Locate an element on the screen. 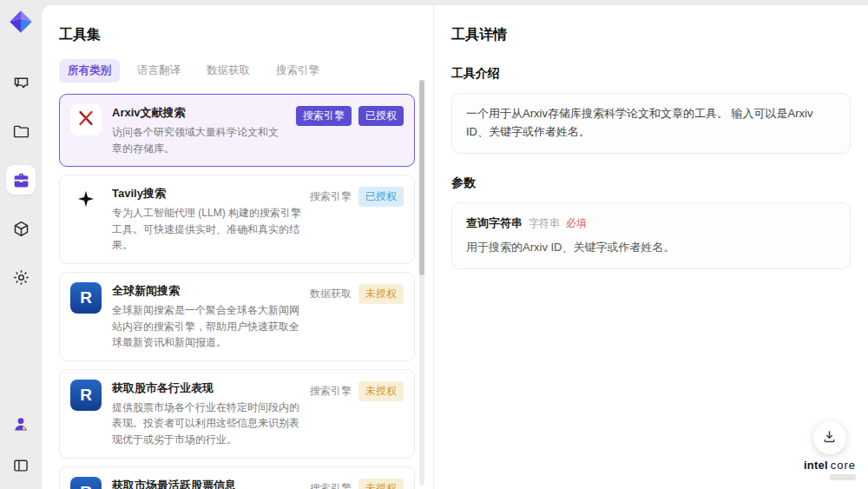 The width and height of the screenshot is (868, 489). param-name: 查询字符串 is located at coordinates (495, 224).